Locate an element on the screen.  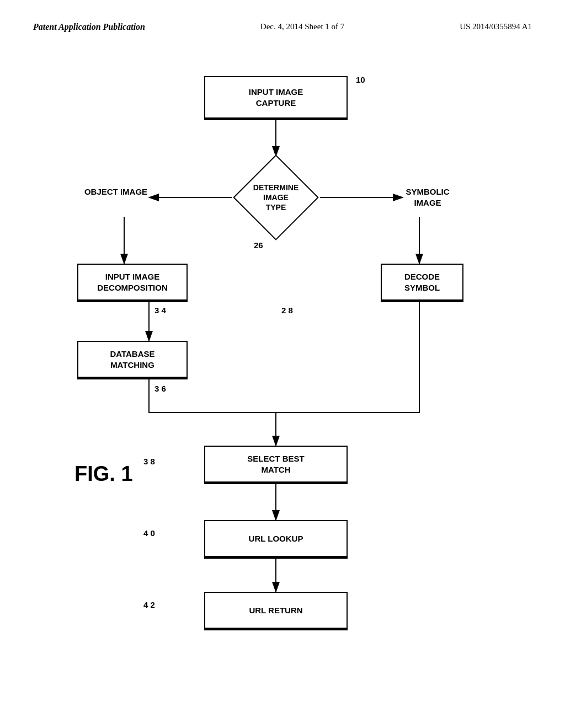
label-34: 3 4 is located at coordinates (160, 310).